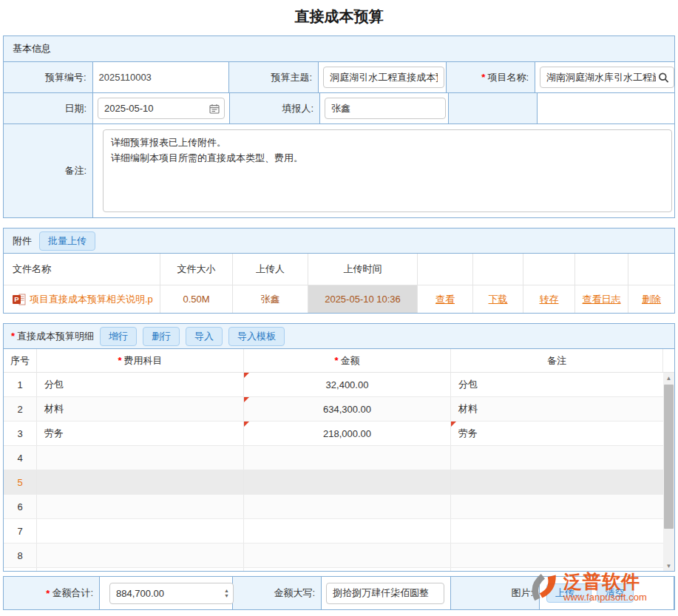 The height and width of the screenshot is (616, 678). Describe the element at coordinates (339, 49) in the screenshot. I see `basic-info-header: 基本信息` at that location.